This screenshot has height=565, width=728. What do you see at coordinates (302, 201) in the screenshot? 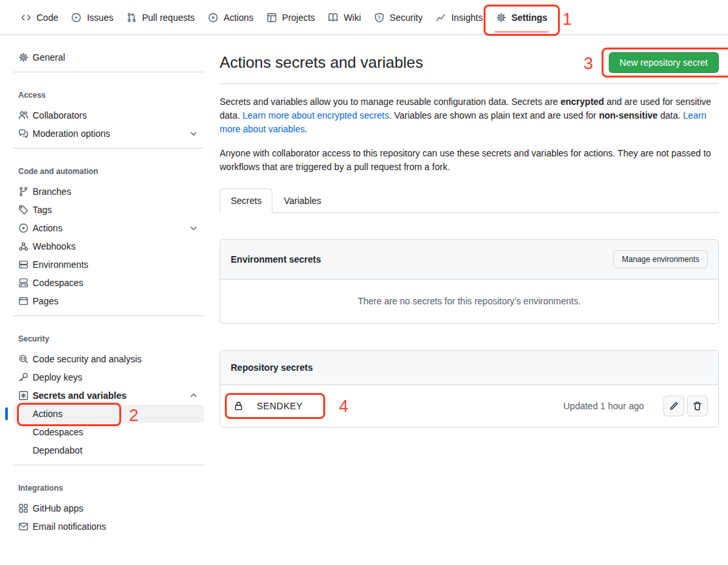
I see `tab-variables: Variables` at bounding box center [302, 201].